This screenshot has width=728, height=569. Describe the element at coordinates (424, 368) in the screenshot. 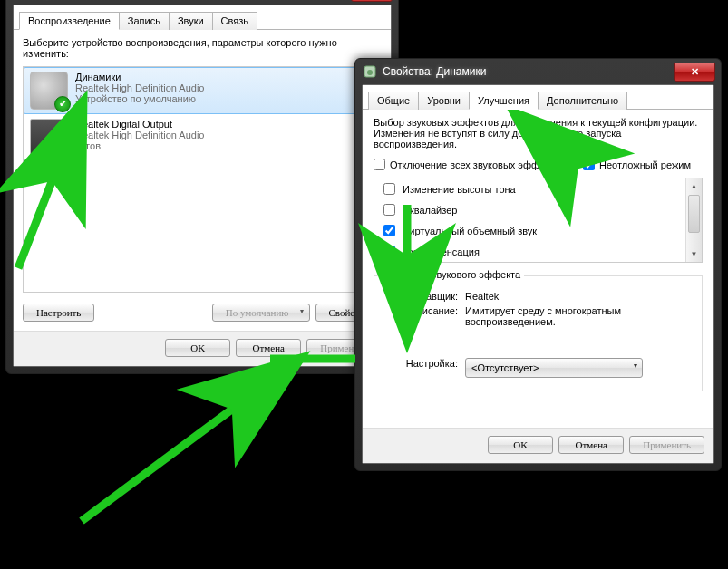

I see `setting-key: Настройка:` at that location.